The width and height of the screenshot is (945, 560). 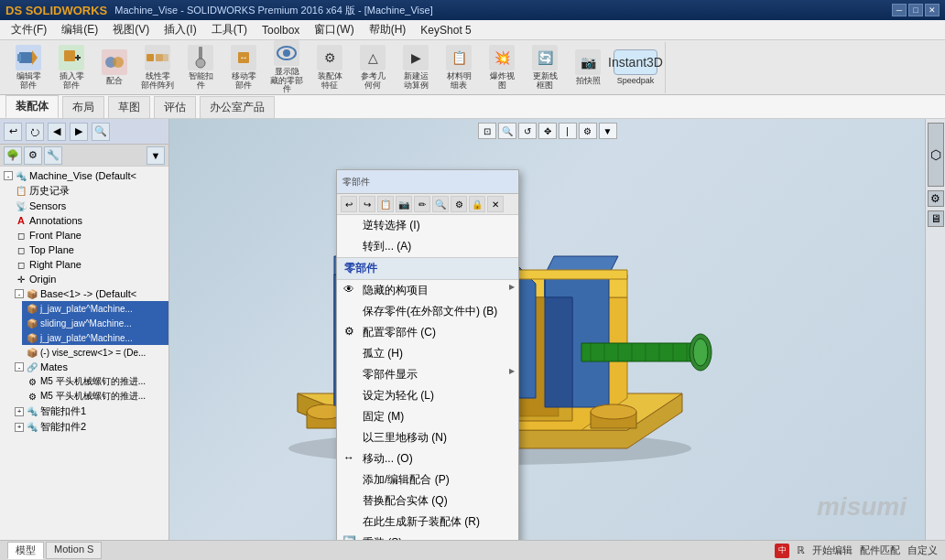 I want to click on toolbar-update-wireframe: 🔄 更新线框图, so click(x=545, y=68).